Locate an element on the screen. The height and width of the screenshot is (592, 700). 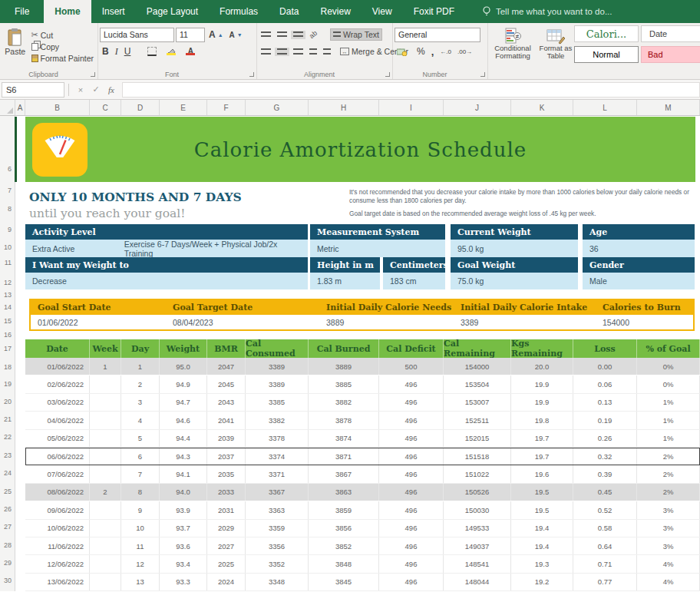
schedule-cell: 3359 is located at coordinates (277, 528).